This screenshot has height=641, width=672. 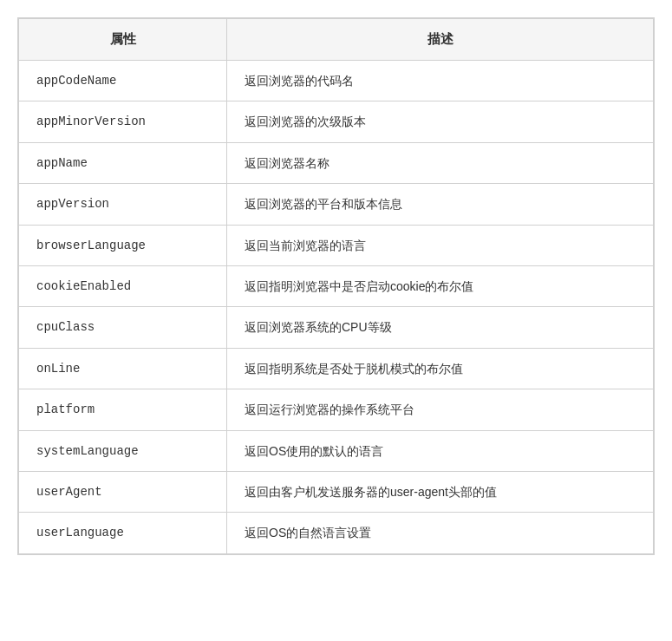 I want to click on description-cell: 返回浏览器系统的CPU等级, so click(x=440, y=328).